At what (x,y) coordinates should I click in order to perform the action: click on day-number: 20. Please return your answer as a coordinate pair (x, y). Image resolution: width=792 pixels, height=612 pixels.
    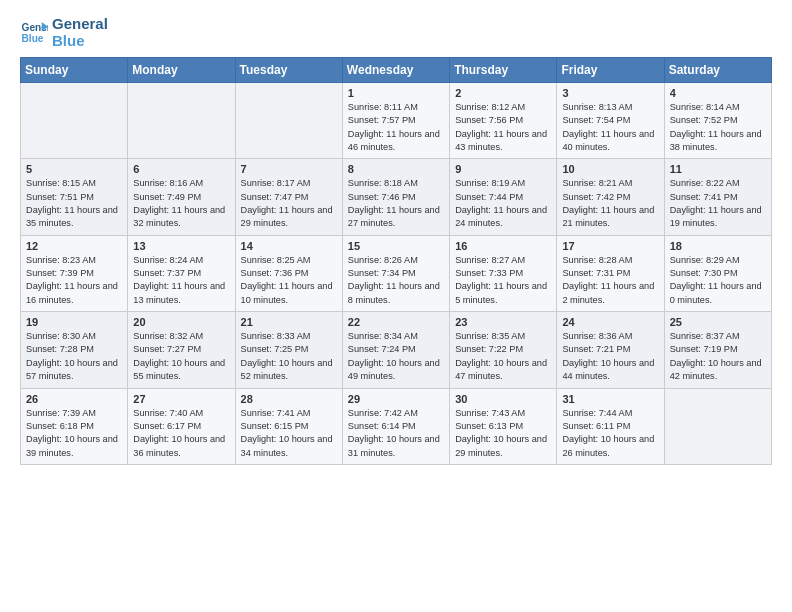
    Looking at the image, I should click on (182, 322).